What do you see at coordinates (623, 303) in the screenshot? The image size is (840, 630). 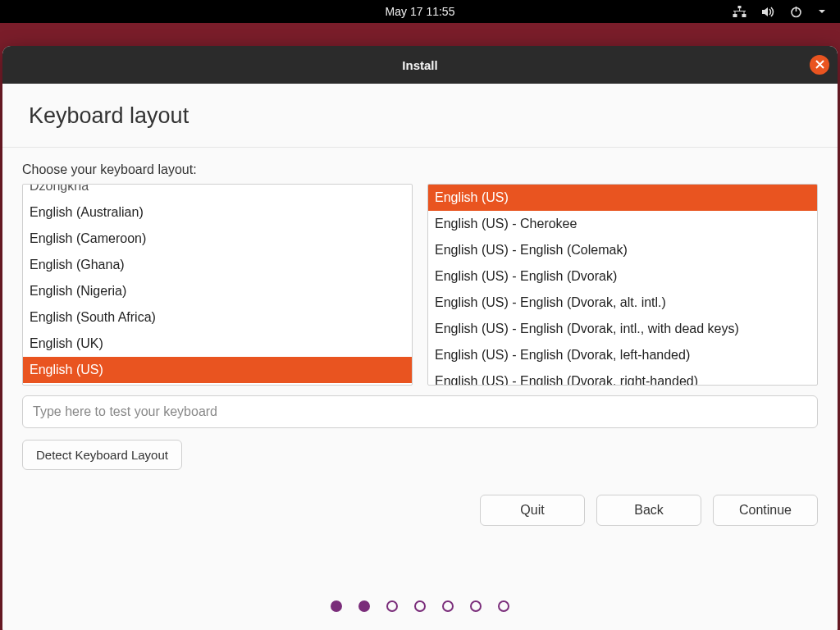 I see `variant-item: English (US) - English (Dvorak, alt. int…` at bounding box center [623, 303].